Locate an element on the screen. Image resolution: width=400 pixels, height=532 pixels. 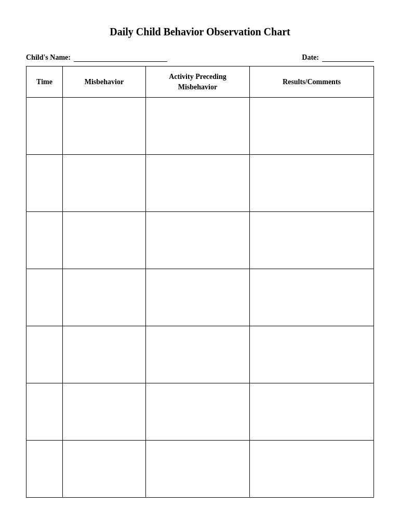
date-label: Date: is located at coordinates (311, 58).